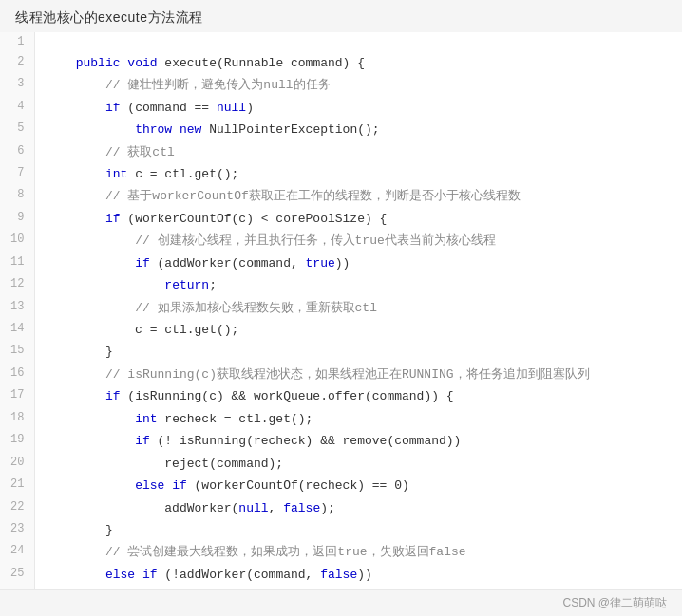  Describe the element at coordinates (341, 588) in the screenshot. I see `table-row: 26 // 执行拒绝策略` at that location.